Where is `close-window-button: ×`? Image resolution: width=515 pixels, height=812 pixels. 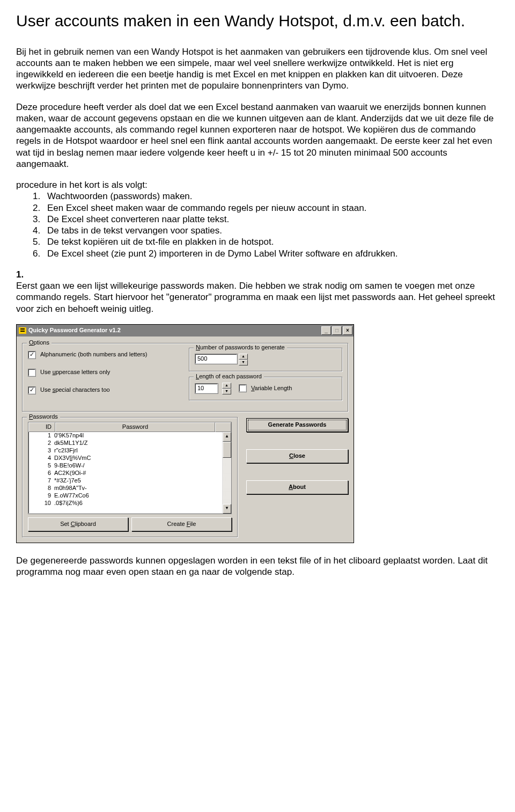 close-window-button: × is located at coordinates (348, 331).